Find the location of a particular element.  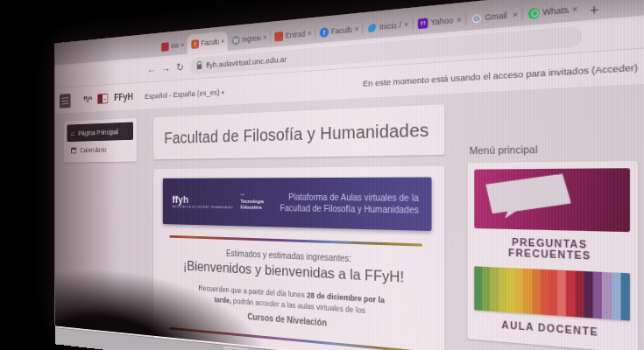

whatsapp-icon is located at coordinates (534, 13).